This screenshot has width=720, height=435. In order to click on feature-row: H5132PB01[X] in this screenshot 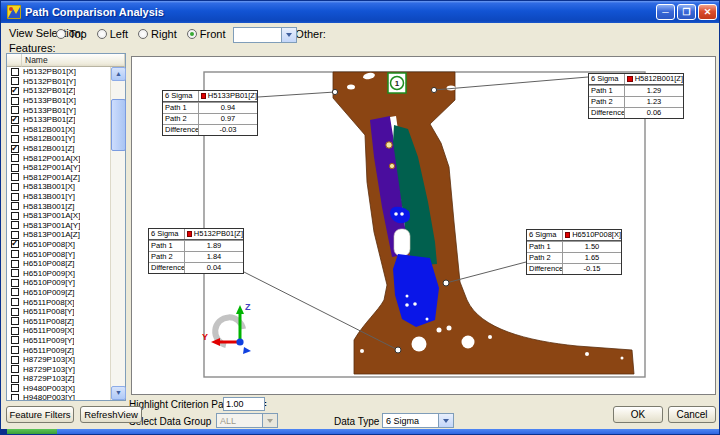, I will do `click(58, 72)`.